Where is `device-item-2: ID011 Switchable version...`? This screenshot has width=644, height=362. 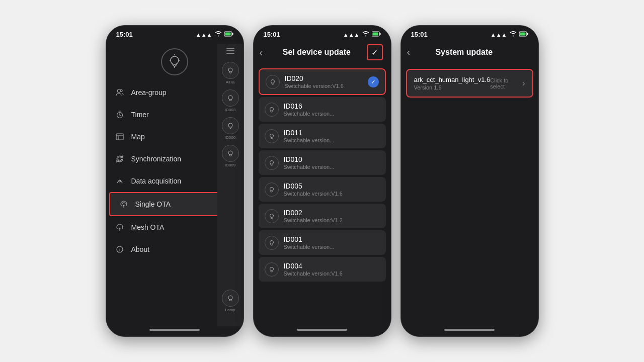
device-item-2: ID011 Switchable version... is located at coordinates (322, 136).